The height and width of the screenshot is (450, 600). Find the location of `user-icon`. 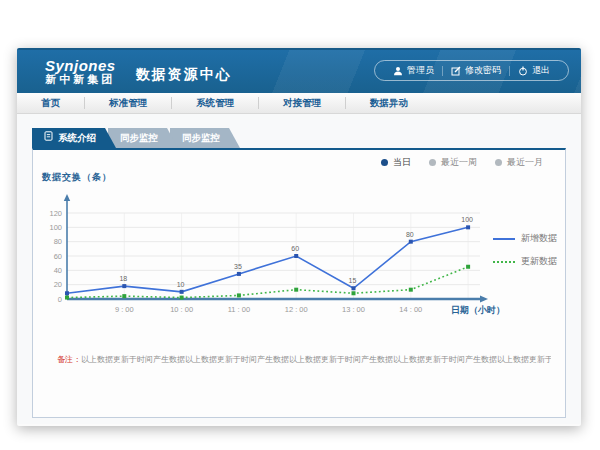

user-icon is located at coordinates (398, 71).